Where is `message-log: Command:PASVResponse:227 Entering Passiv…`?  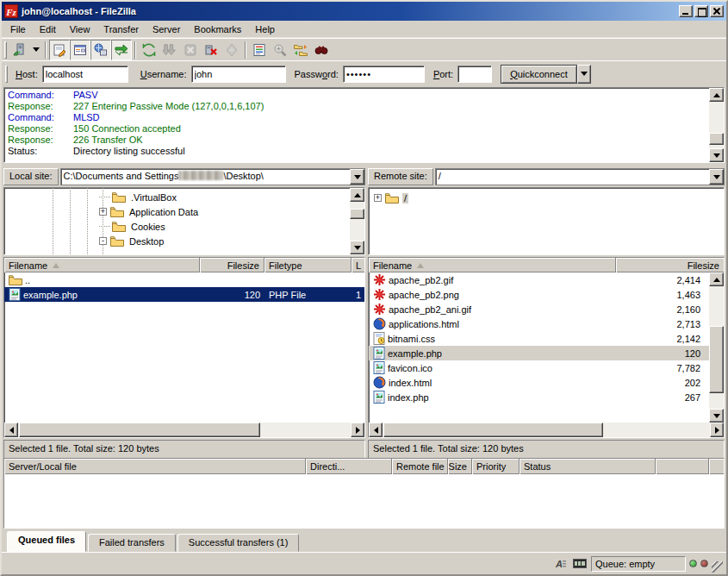
message-log: Command:PASVResponse:227 Entering Passiv… is located at coordinates (364, 125).